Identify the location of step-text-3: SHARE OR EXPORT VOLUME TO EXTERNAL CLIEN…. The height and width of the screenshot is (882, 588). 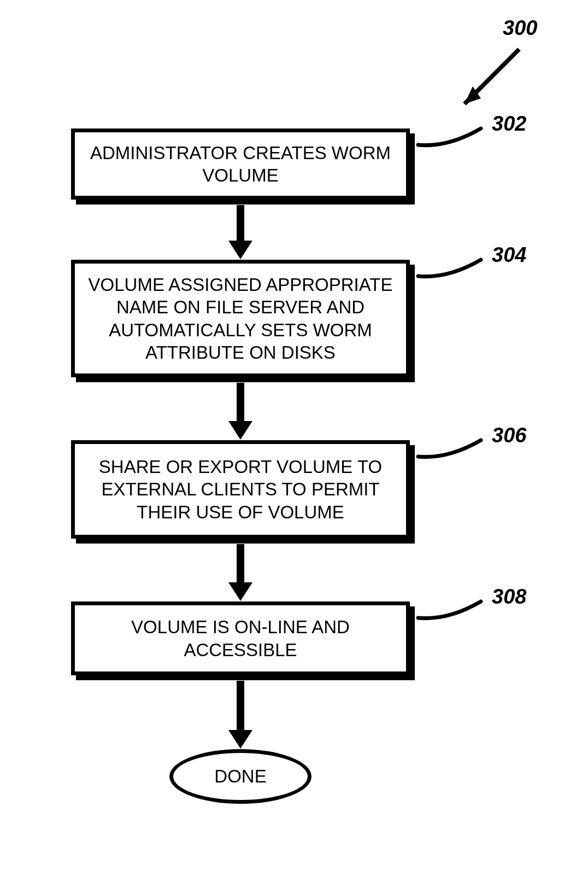
(240, 489).